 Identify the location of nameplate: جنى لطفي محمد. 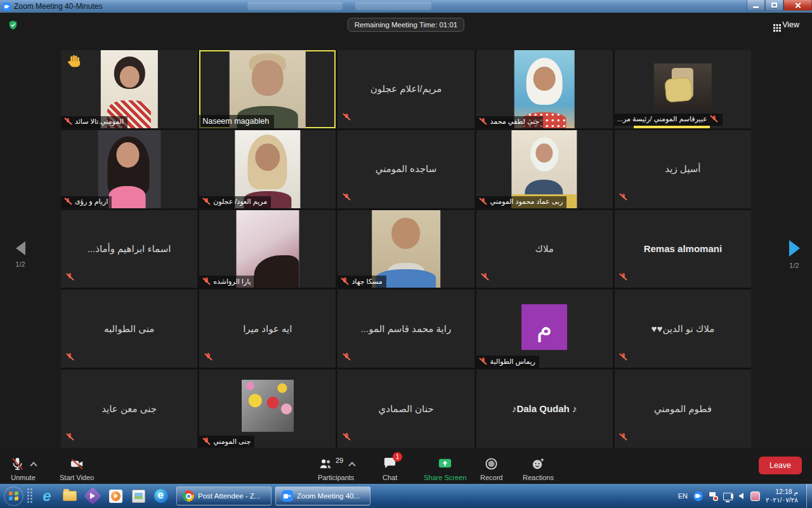
(510, 122).